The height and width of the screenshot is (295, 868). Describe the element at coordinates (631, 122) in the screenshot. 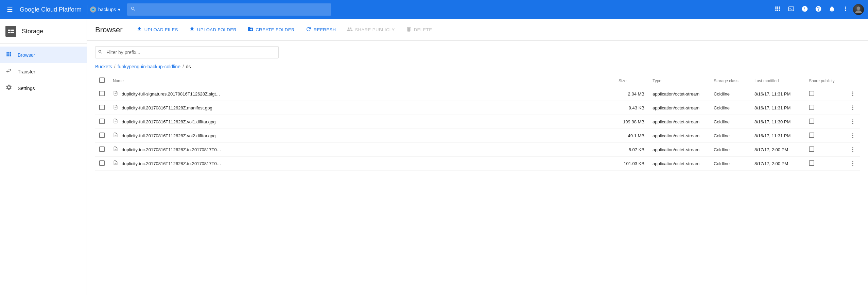

I see `row-size-2: 199.98 MB` at that location.